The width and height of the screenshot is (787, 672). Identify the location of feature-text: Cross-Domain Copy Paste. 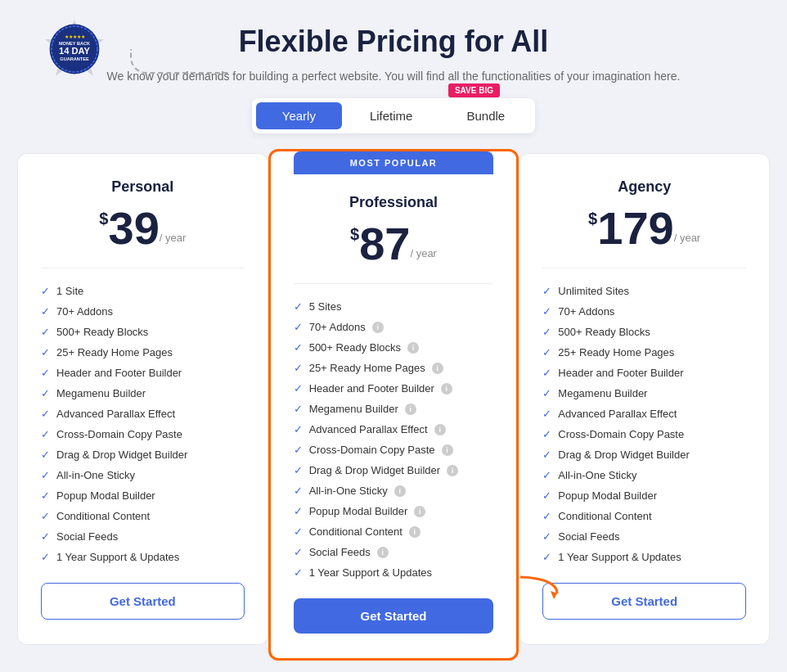
(621, 434).